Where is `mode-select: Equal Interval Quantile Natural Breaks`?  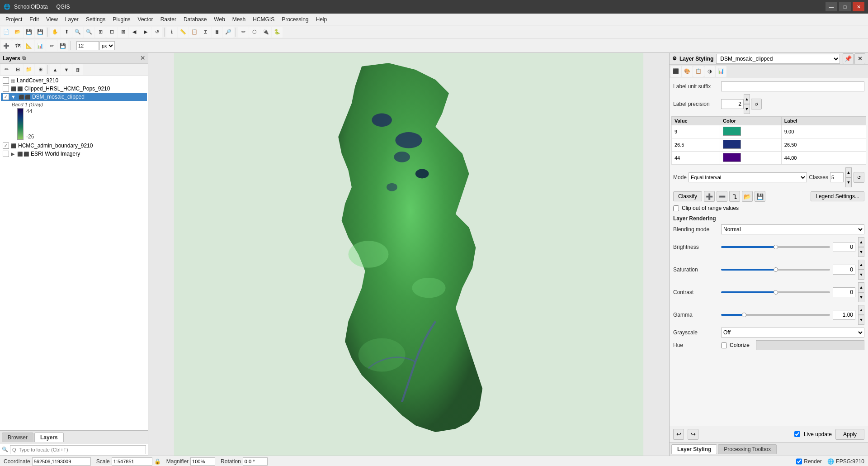
mode-select: Equal Interval Quantile Natural Breaks is located at coordinates (748, 177).